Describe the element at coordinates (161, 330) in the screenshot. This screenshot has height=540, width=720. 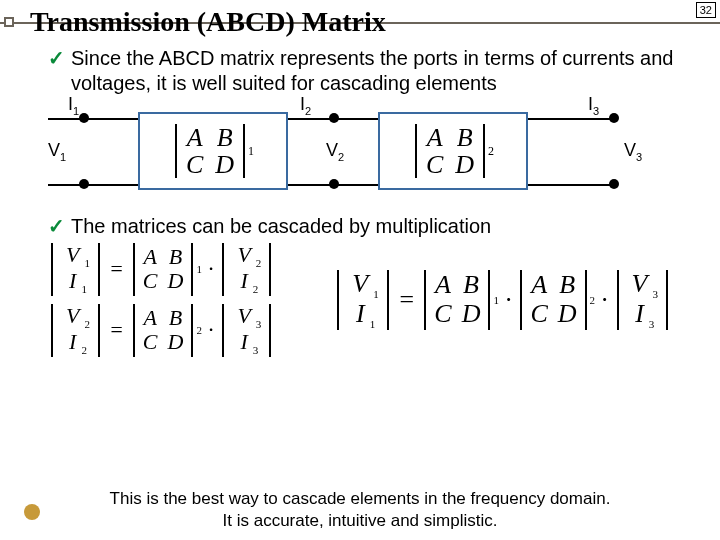
I see `equation-2: V2I2 = ACBD2 · V3I3` at that location.